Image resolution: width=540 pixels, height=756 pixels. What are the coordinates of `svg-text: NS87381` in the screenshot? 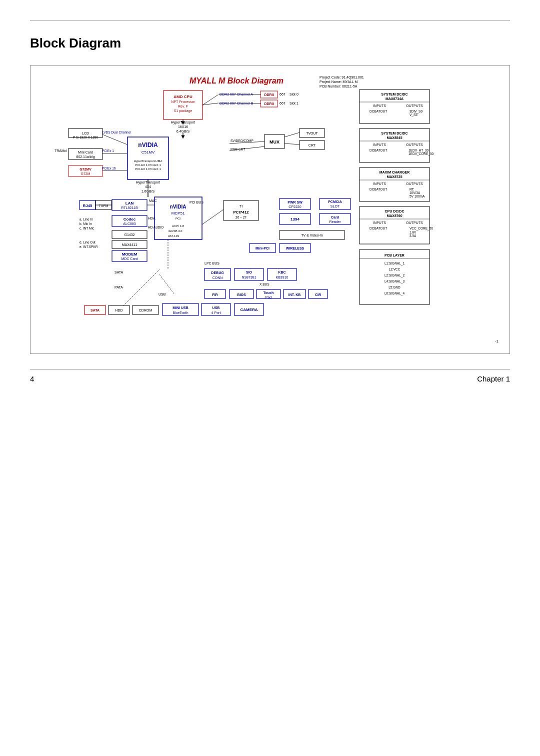 It's located at (249, 277).